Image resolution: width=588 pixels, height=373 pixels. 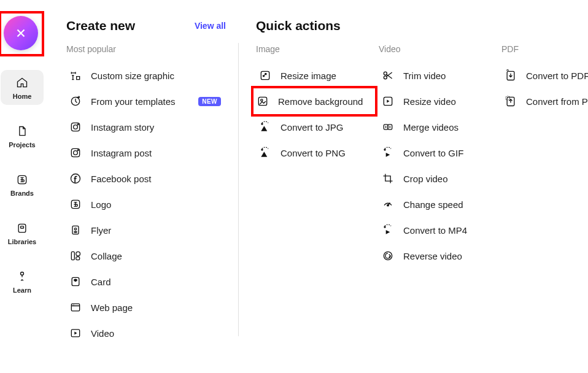 I want to click on quick-video-reverse-video: Reverse video, so click(x=437, y=256).